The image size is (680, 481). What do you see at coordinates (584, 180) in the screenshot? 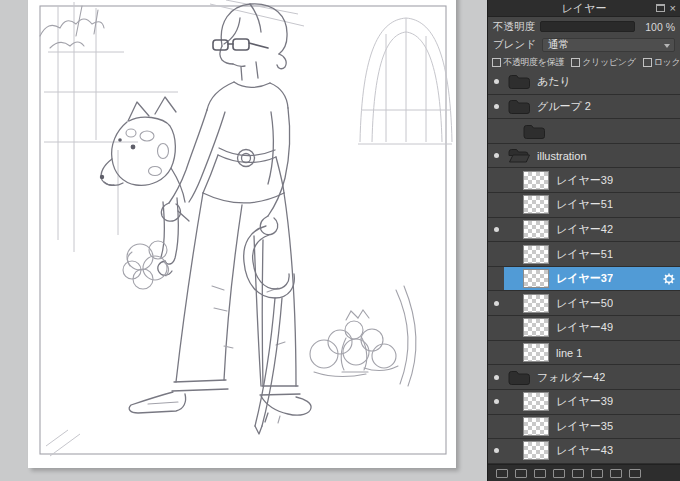
I see `layer-name: レイヤー39` at bounding box center [584, 180].